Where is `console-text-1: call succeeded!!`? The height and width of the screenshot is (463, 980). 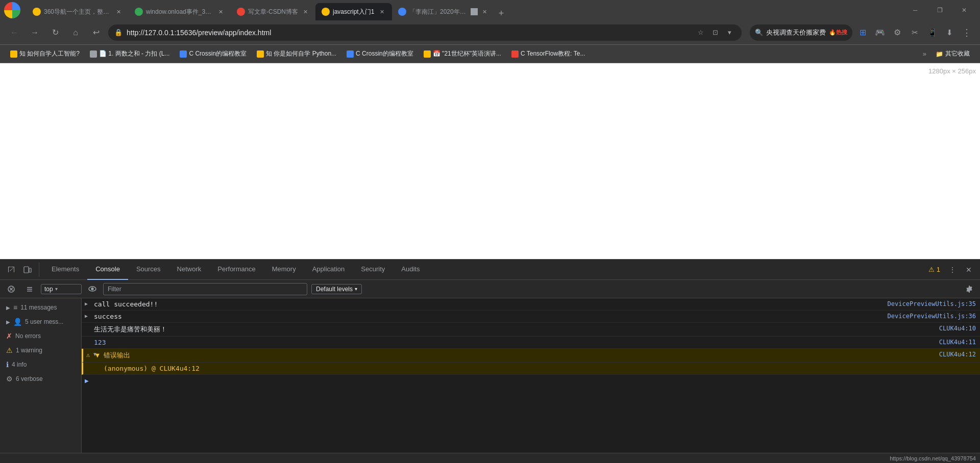 console-text-1: call succeeded!! is located at coordinates (486, 304).